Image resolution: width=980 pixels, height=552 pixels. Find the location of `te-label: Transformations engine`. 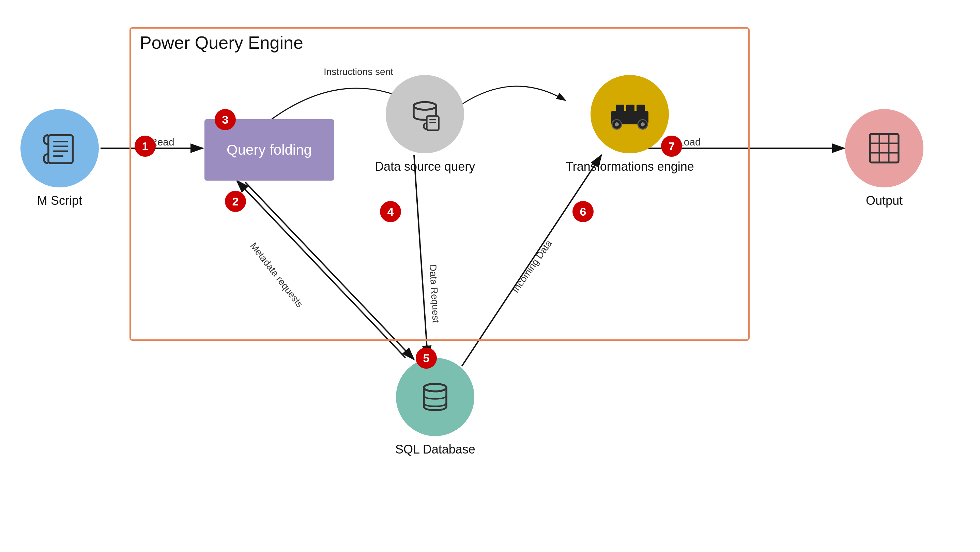

te-label: Transformations engine is located at coordinates (630, 167).